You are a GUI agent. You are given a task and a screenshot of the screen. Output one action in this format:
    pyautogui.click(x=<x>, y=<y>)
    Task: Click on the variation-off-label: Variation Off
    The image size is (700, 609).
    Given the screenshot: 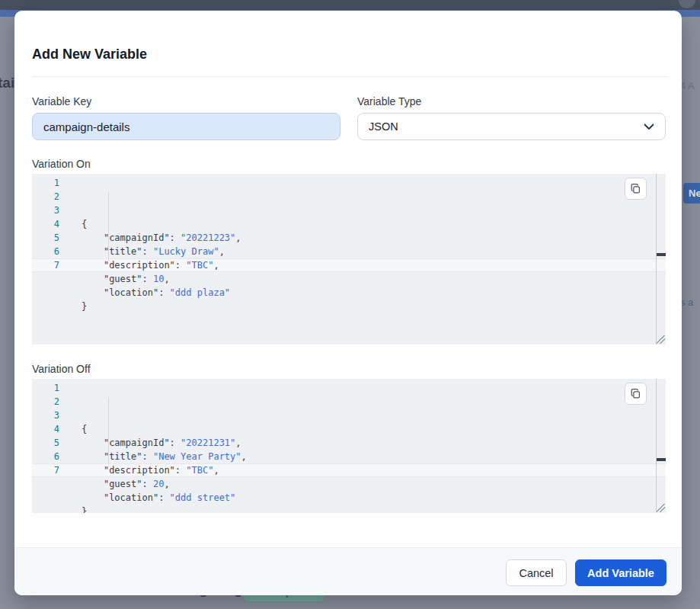 What is the action you would take?
    pyautogui.click(x=61, y=369)
    